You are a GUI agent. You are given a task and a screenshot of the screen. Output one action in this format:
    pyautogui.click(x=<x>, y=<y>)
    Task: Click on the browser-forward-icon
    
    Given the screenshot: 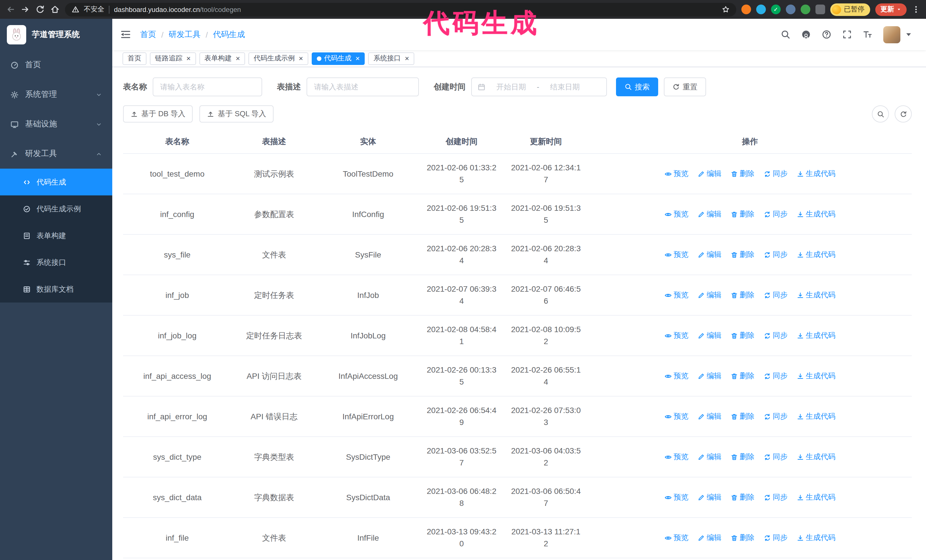 What is the action you would take?
    pyautogui.click(x=26, y=9)
    